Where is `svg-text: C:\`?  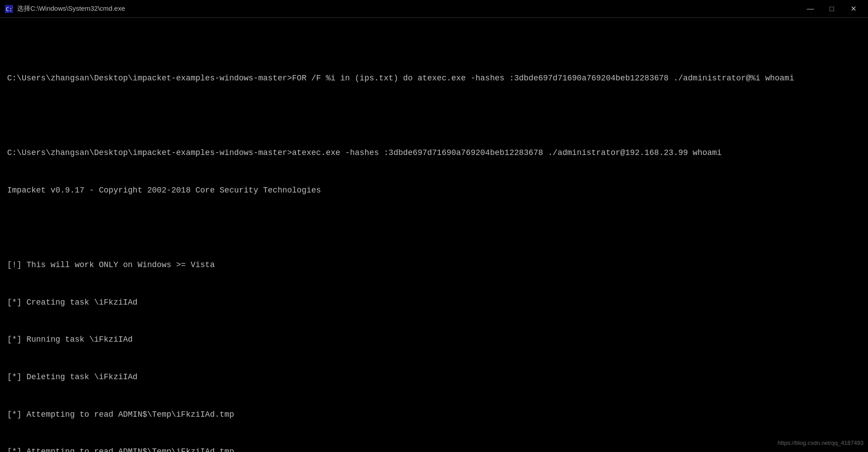
svg-text: C:\ is located at coordinates (9, 9).